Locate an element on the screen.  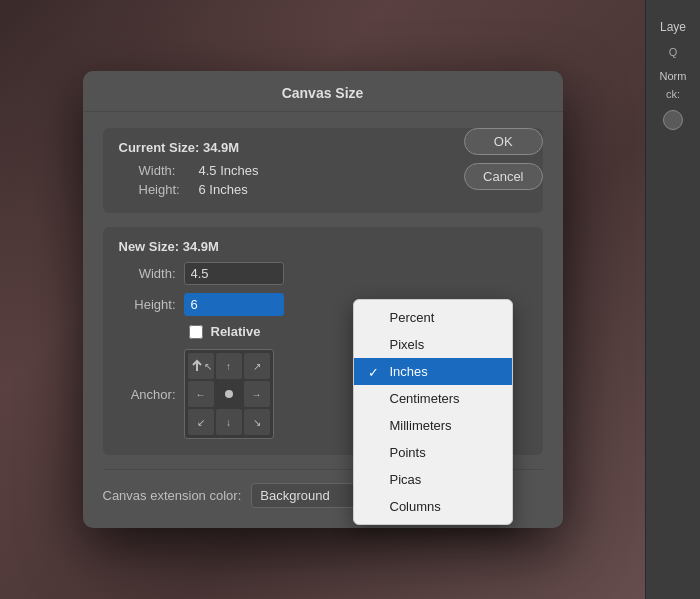
canvas-extension-label: Canvas extension color: is located at coordinates (172, 496).